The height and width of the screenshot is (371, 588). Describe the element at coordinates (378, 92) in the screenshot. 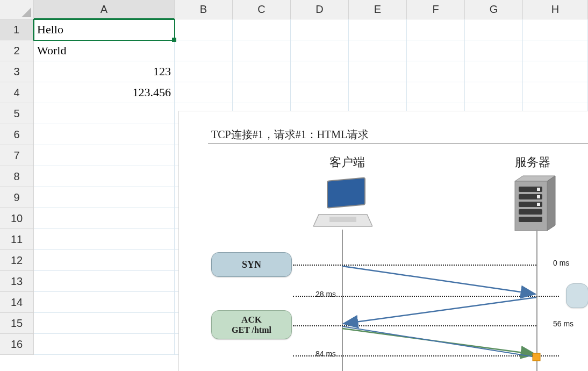

I see `cell-E4` at that location.